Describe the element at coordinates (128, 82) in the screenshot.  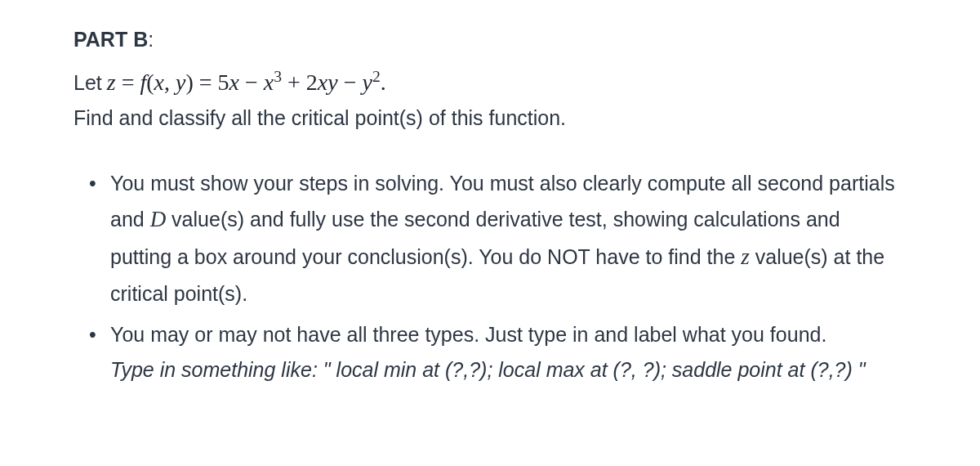
I see `equals-1: =` at that location.